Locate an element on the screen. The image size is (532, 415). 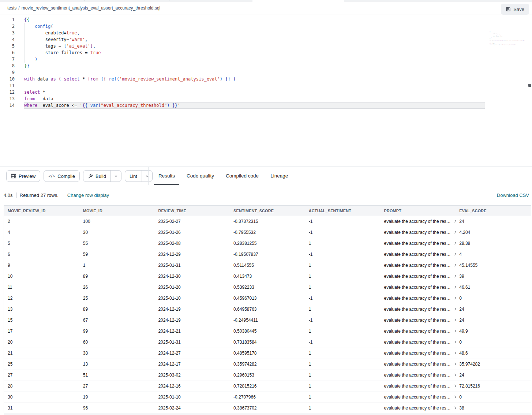
code-line: 6 store_failures = true is located at coordinates (242, 53).